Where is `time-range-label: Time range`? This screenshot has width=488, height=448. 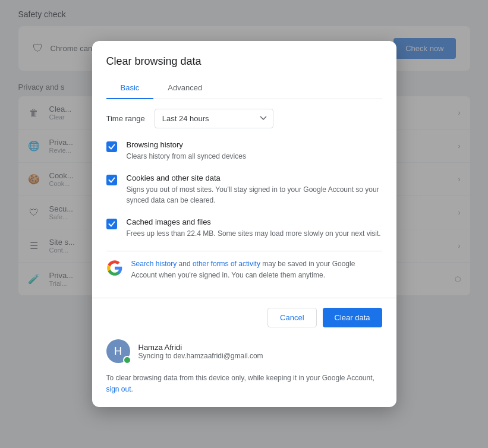 time-range-label: Time range is located at coordinates (126, 119).